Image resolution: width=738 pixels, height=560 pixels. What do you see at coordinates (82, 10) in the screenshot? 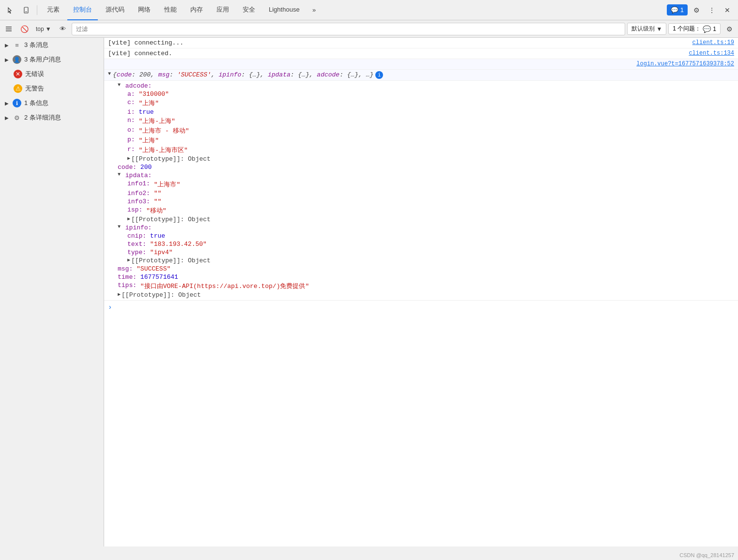
I see `tab-console: 控制台` at bounding box center [82, 10].